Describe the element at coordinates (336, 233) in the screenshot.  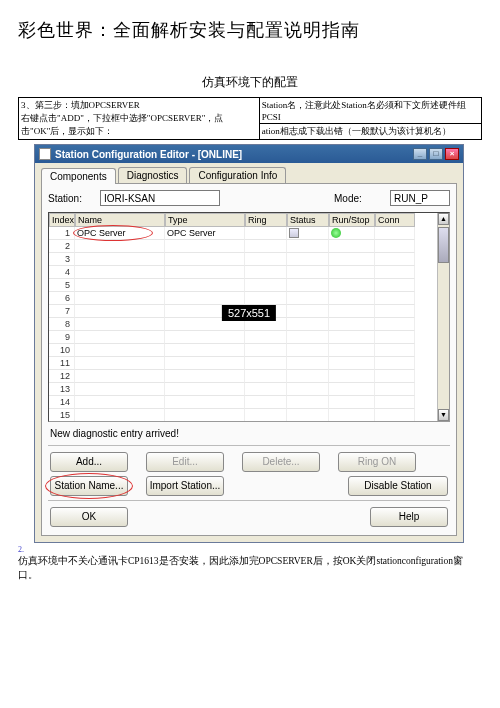
I see `run-icon` at that location.